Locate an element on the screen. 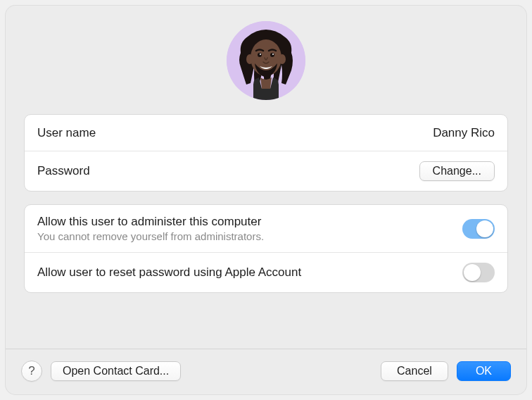  username-value: Danny Rico is located at coordinates (464, 133).